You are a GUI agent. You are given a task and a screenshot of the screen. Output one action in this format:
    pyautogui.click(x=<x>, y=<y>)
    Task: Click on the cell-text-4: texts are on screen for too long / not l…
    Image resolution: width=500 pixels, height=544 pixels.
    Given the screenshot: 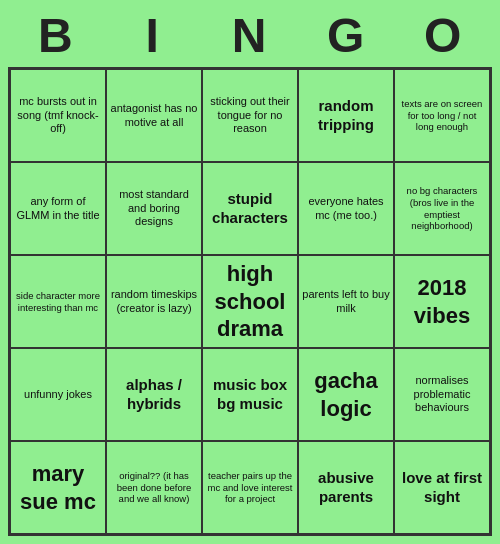 What is the action you would take?
    pyautogui.click(x=442, y=116)
    